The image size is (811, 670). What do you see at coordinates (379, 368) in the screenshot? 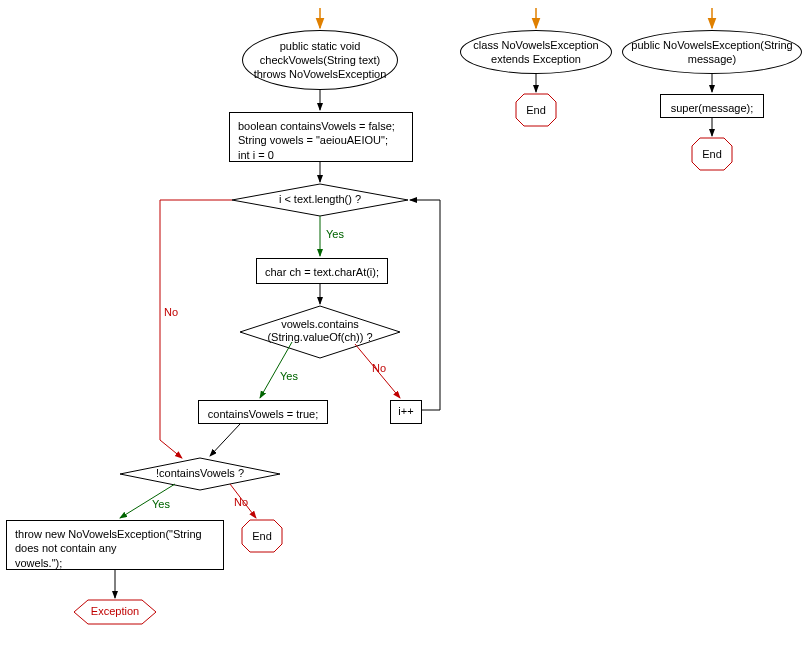
I see `cond2-no-label: No` at bounding box center [379, 368].